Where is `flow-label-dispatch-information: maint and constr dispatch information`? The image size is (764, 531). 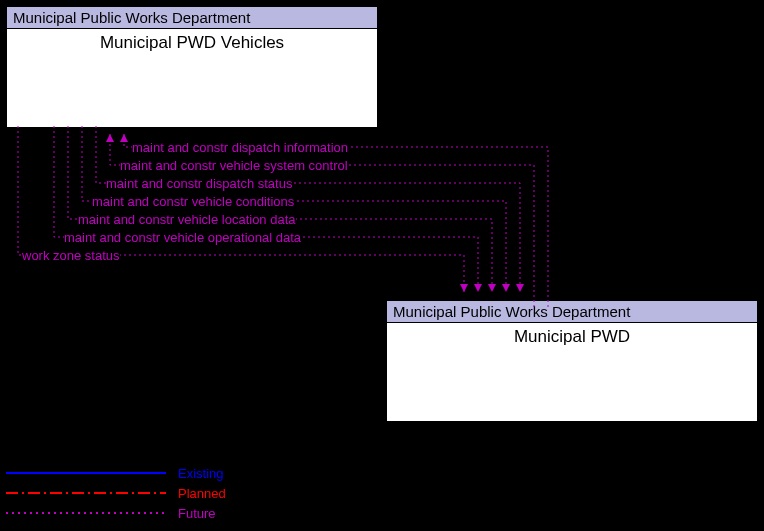
flow-label-dispatch-information: maint and constr dispatch information is located at coordinates (240, 148).